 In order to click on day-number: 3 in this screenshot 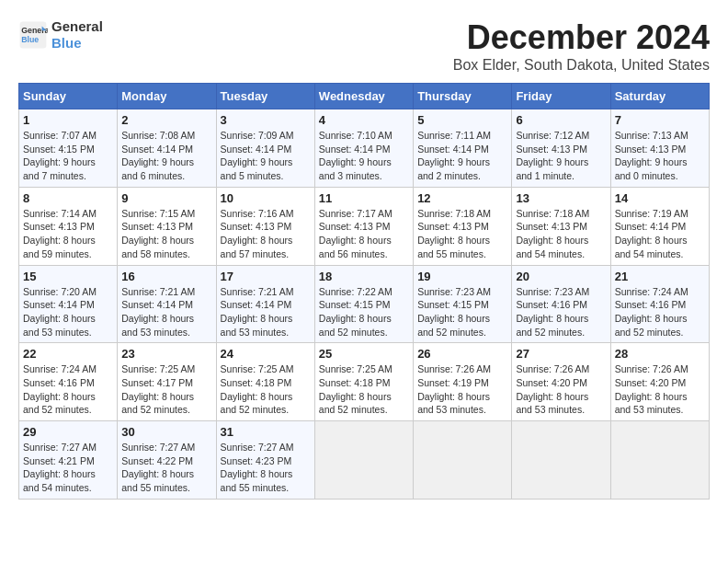, I will do `click(266, 120)`.